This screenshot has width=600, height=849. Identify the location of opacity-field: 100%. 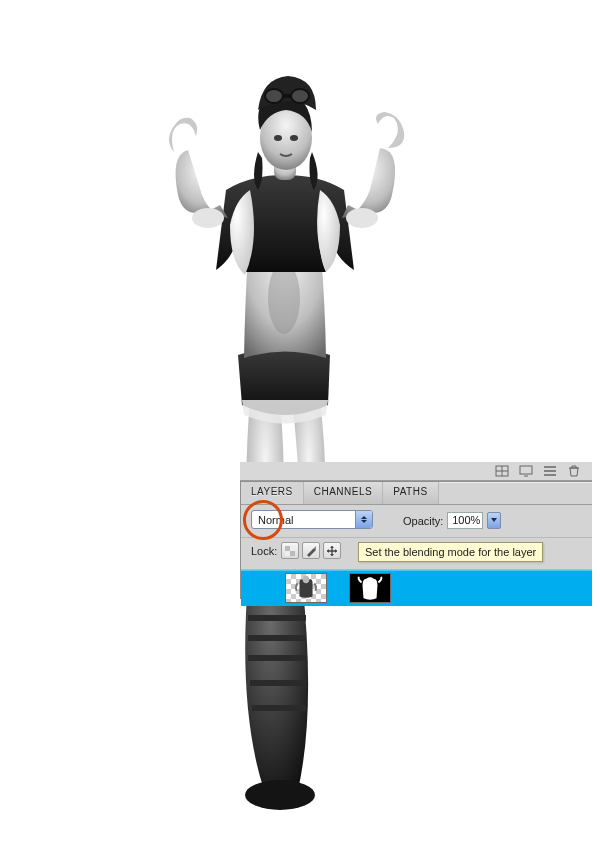
(465, 520).